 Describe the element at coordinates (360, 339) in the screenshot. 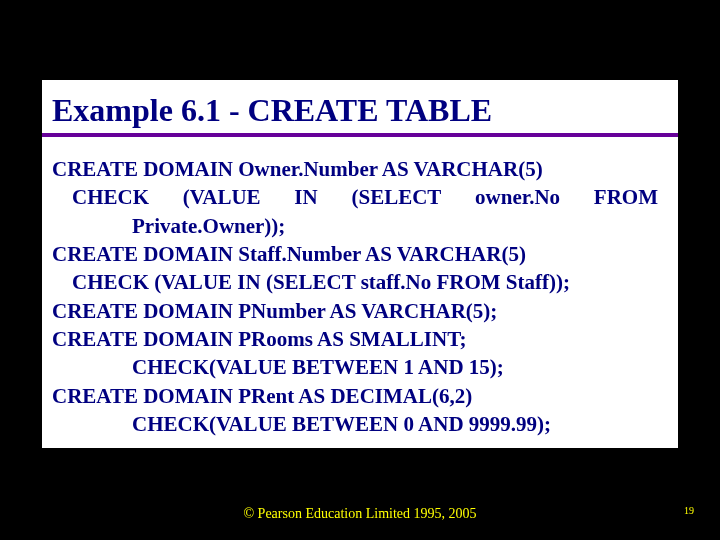

I see `code-line: CREATE DOMAIN PRooms AS SMALLINT;` at that location.